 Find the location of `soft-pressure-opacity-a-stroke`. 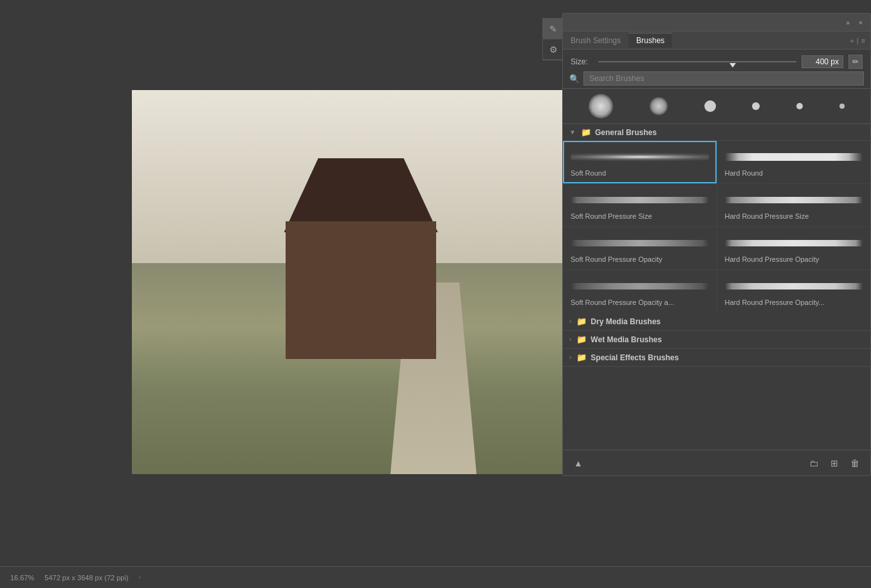

soft-pressure-opacity-a-stroke is located at coordinates (639, 286).